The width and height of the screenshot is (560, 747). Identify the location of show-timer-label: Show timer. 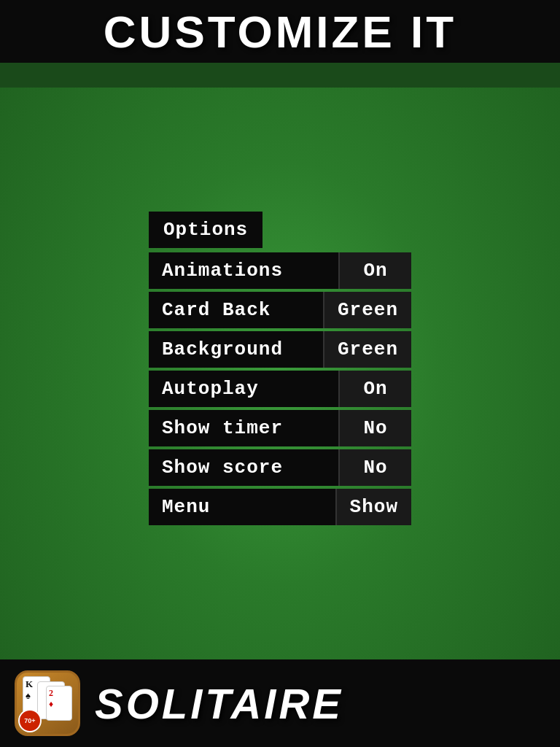
(244, 428).